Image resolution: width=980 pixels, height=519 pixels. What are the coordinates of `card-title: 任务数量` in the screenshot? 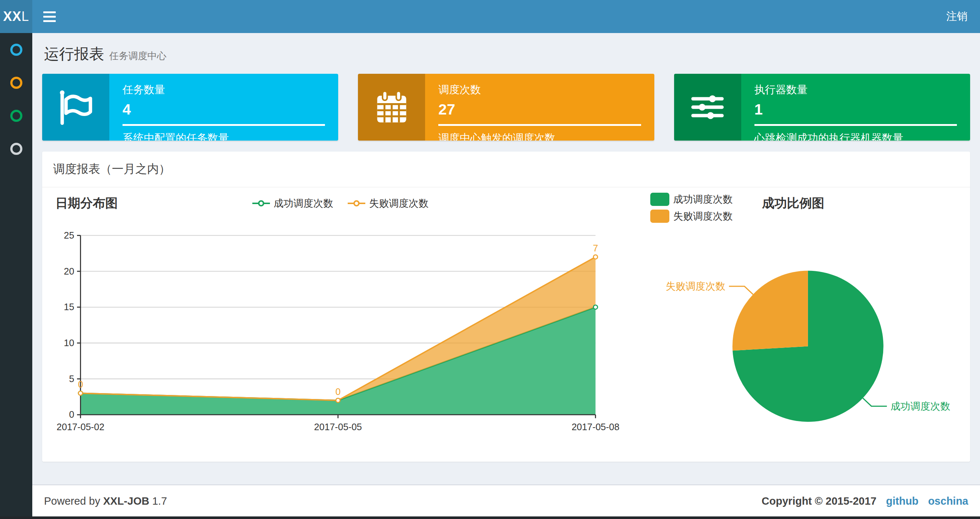 It's located at (224, 90).